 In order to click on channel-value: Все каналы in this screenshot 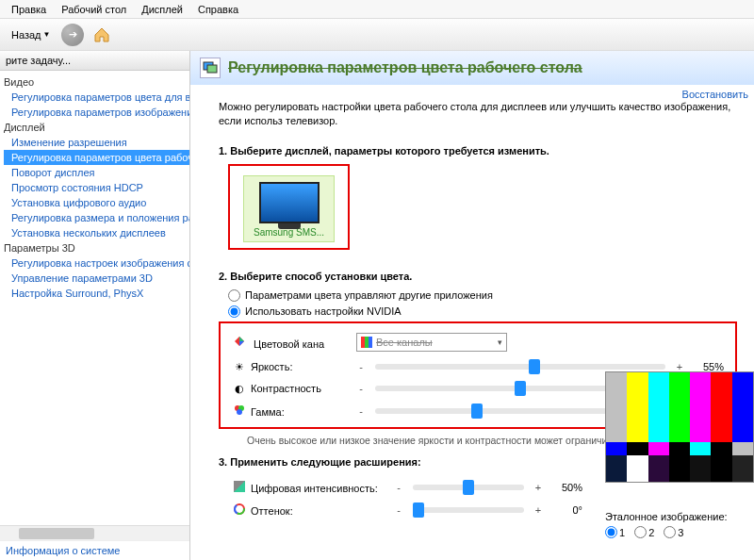, I will do `click(404, 342)`.